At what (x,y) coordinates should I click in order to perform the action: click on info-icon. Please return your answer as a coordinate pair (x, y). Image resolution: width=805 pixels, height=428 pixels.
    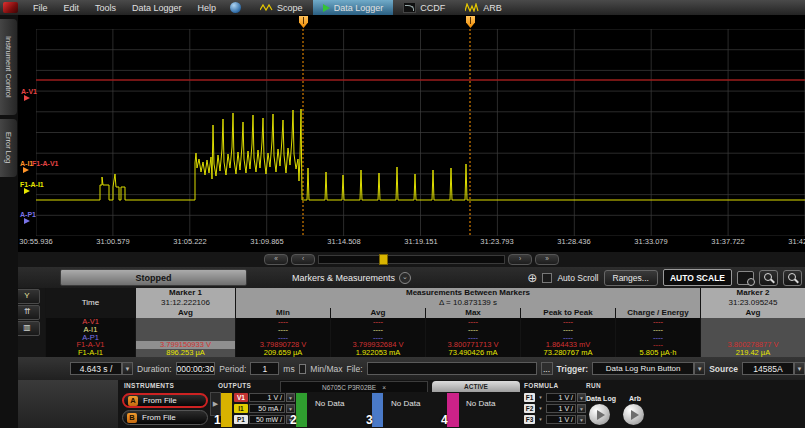
    Looking at the image, I should click on (236, 8).